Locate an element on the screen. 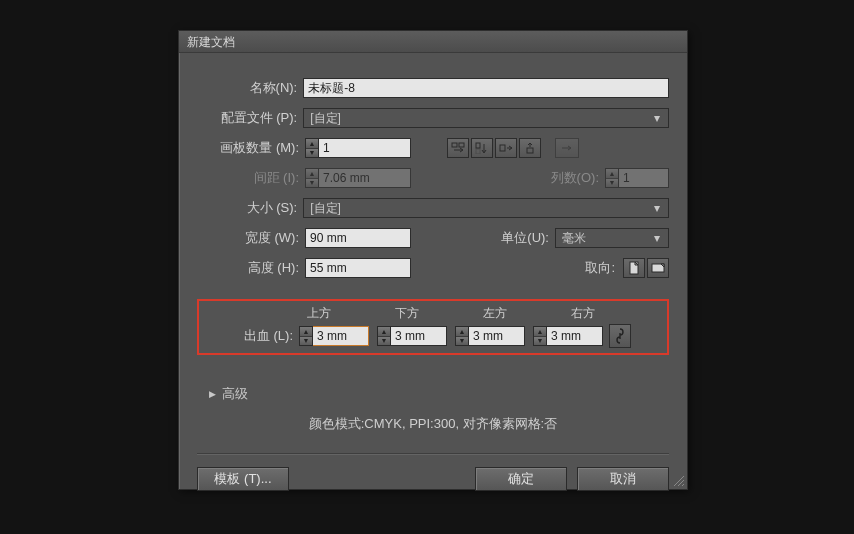 The image size is (854, 534). label-spacing: 间距 (I): is located at coordinates (251, 178).